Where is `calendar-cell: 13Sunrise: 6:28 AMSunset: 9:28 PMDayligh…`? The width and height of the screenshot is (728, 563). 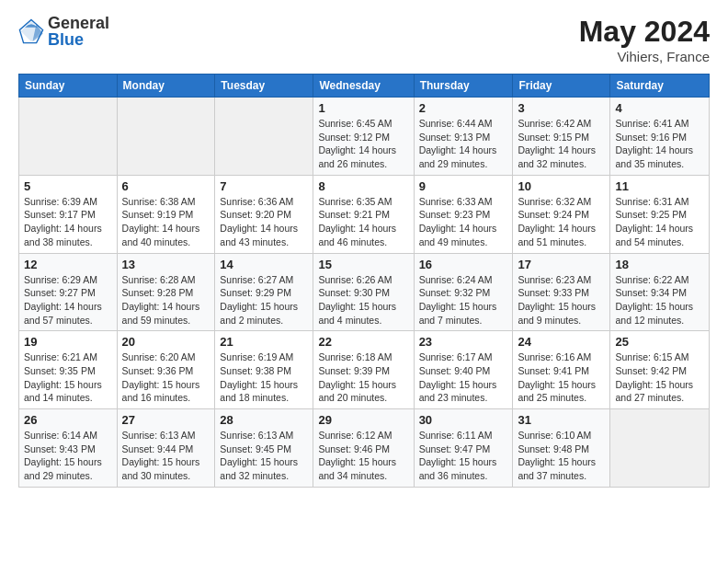
calendar-cell: 13Sunrise: 6:28 AMSunset: 9:28 PMDayligh… is located at coordinates (165, 293).